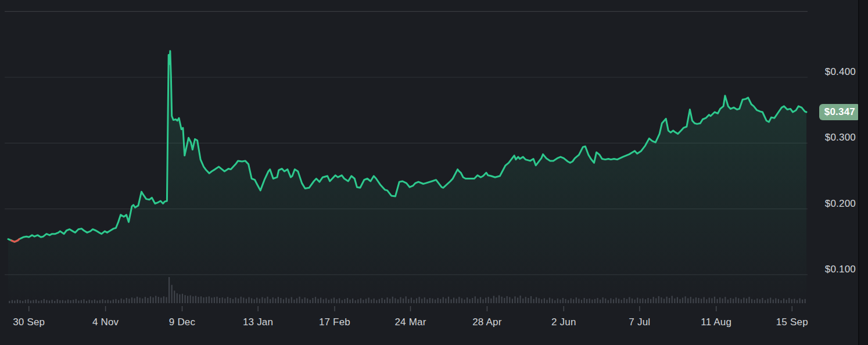 This screenshot has width=868, height=345. I want to click on x-axis-label: 9 Dec, so click(182, 322).